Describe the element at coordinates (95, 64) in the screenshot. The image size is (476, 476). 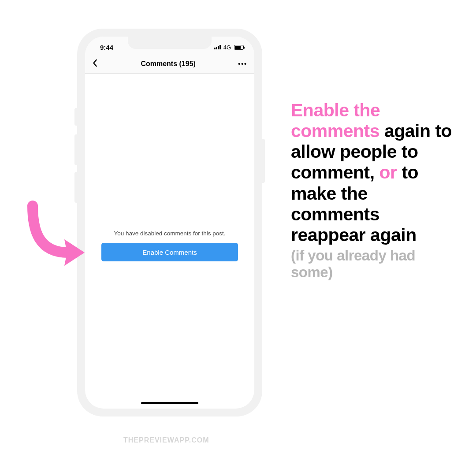
I see `back-button` at that location.